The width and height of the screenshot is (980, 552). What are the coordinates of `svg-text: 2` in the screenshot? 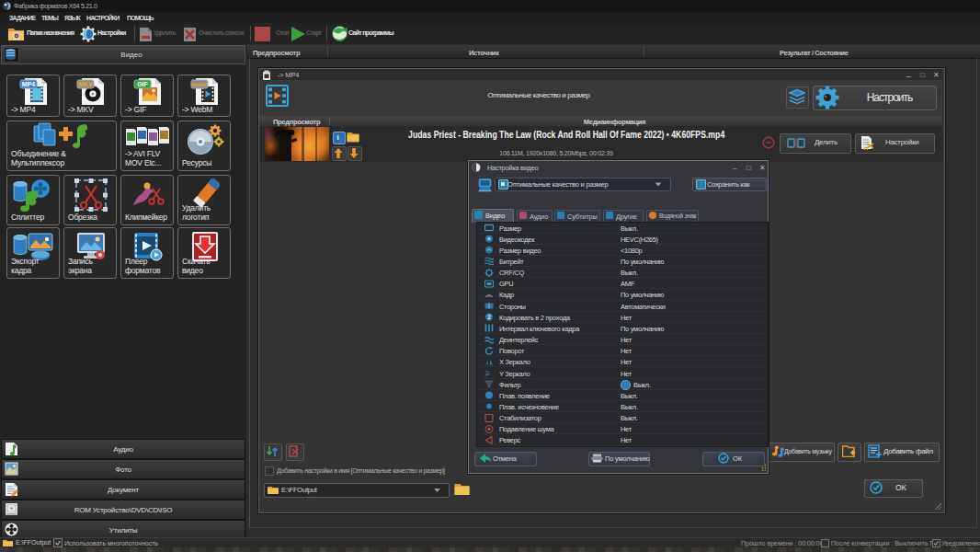 It's located at (489, 316).